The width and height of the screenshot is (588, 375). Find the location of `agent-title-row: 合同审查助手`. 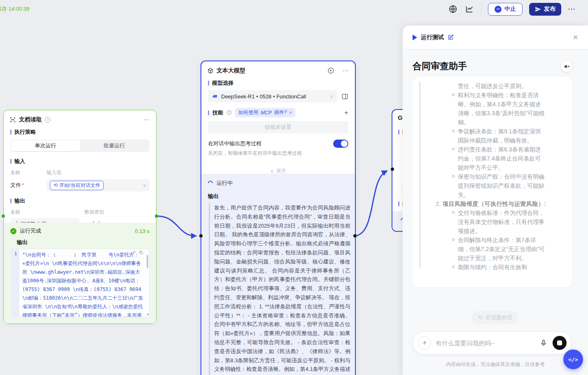

agent-title-row: 合同审查助手 is located at coordinates (495, 61).